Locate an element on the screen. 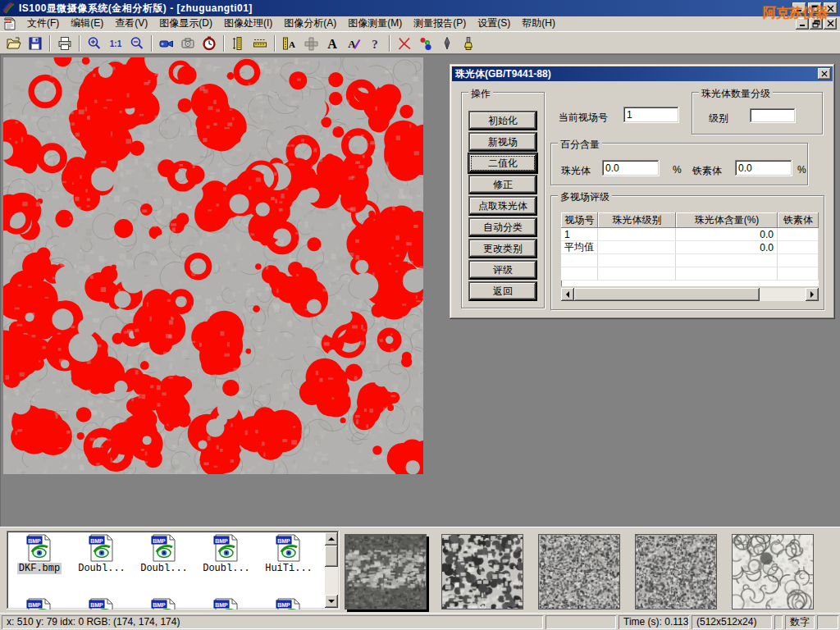 This screenshot has width=840, height=630. annotate-a-icon: A is located at coordinates (354, 43).